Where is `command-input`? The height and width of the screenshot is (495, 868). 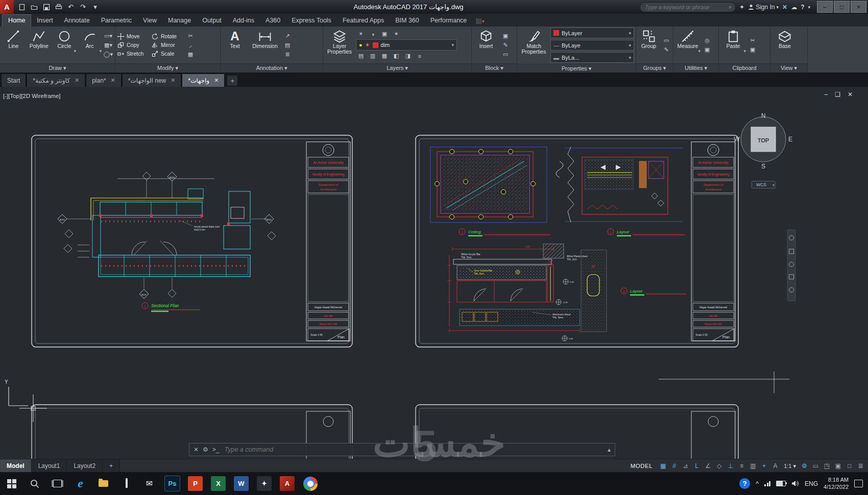 command-input is located at coordinates (414, 450).